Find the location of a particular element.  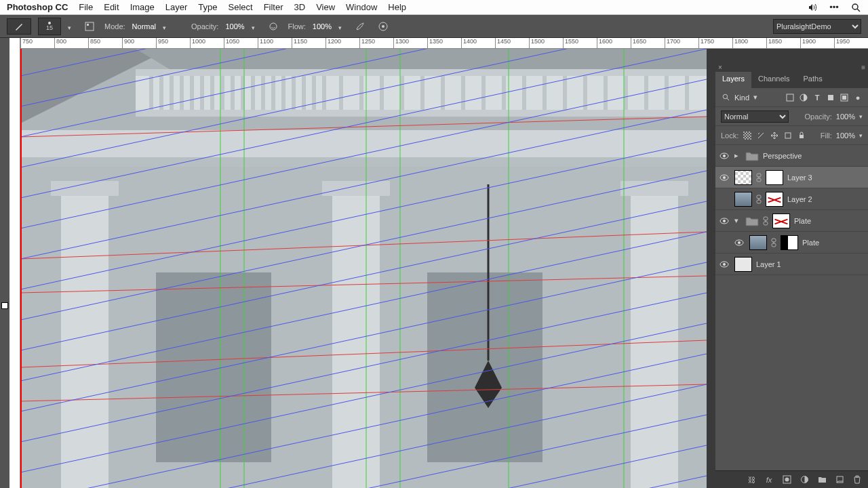

tab-paths: Paths is located at coordinates (813, 80).